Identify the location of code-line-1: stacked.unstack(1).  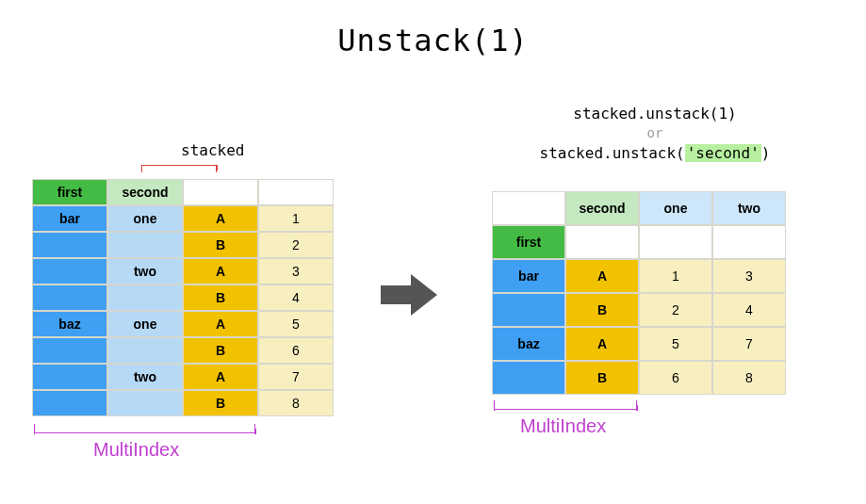
(655, 114).